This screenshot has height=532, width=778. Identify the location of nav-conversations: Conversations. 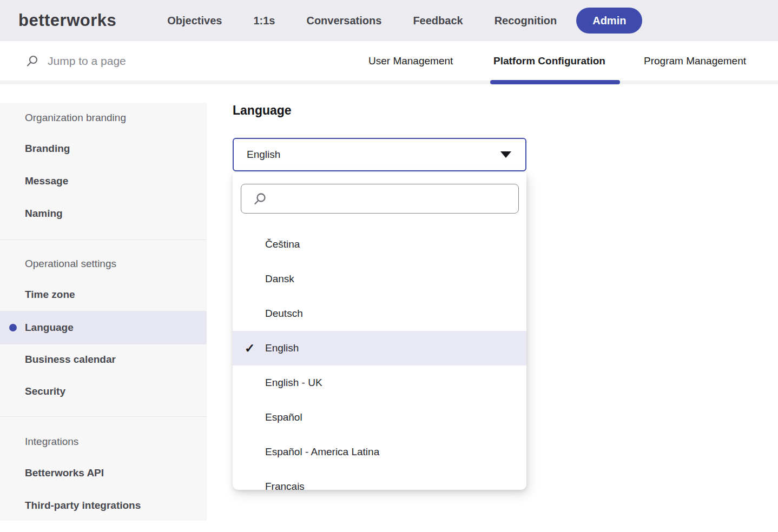
(344, 21).